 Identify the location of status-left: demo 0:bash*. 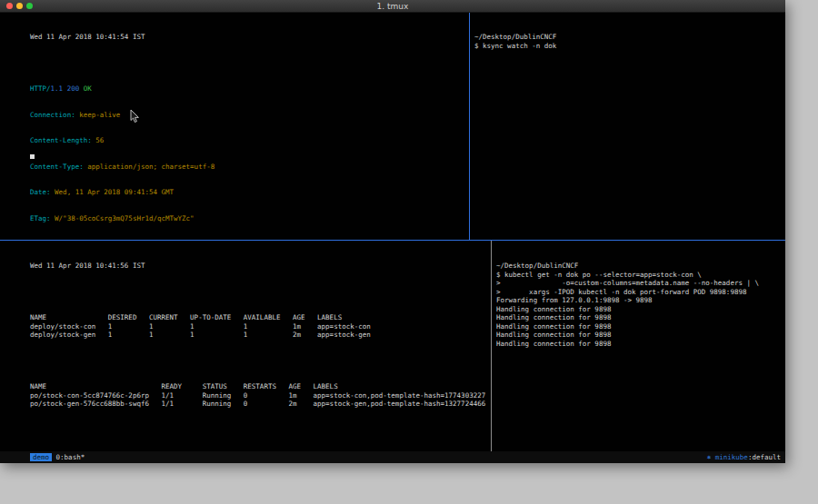
(57, 458).